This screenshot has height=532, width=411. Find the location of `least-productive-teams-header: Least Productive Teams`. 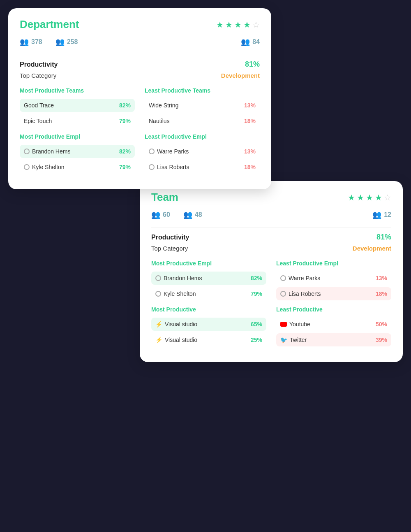

least-productive-teams-header: Least Productive Teams is located at coordinates (202, 91).